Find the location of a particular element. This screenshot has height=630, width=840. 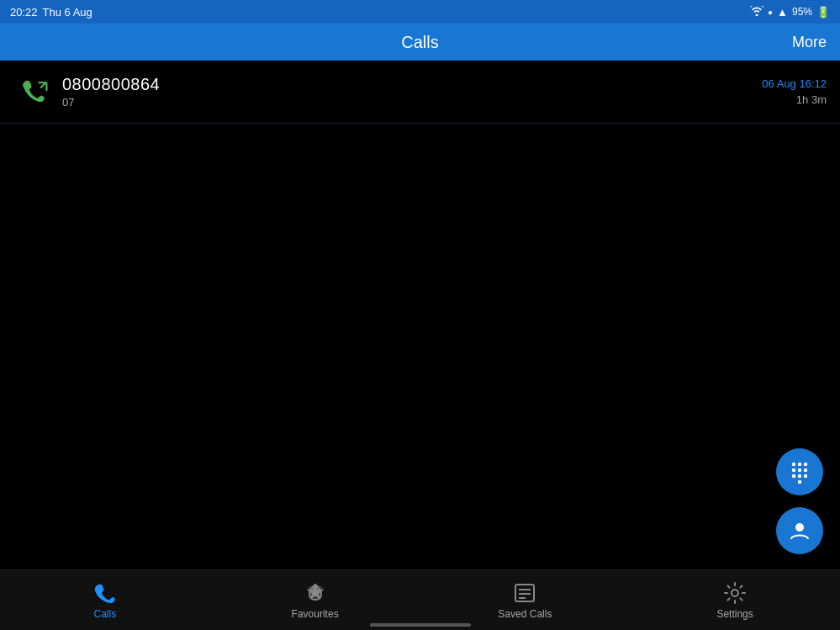

dialpad-fab-button is located at coordinates (800, 472).